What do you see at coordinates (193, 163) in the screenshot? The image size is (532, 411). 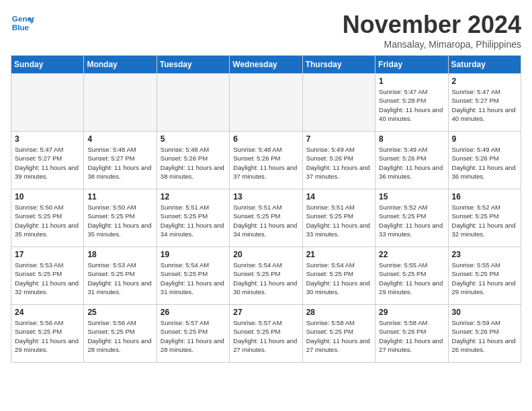 I see `day-info: Sunrise: 5:48 AMSunset: 5:26 PMDaylight:…` at bounding box center [193, 163].